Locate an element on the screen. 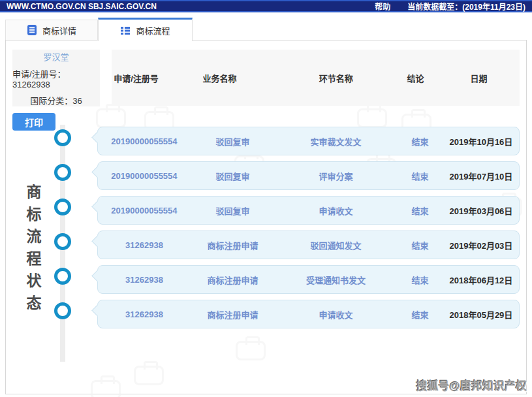 This screenshot has width=532, height=397. topbar: WWW.CTMO.GOV.CN SBJ.SAIC.GOV.CN 帮助 当前数据截… is located at coordinates (266, 7).